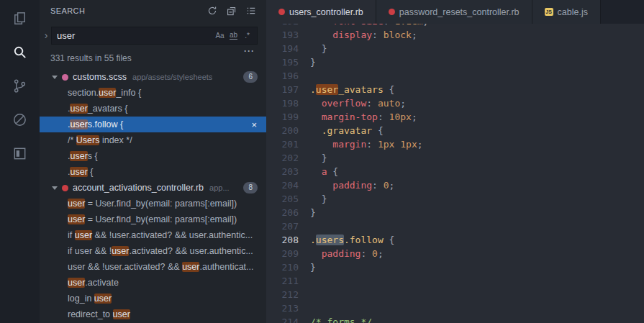 Image resolution: width=644 pixels, height=323 pixels. What do you see at coordinates (249, 51) in the screenshot?
I see `toggle-search-details-button: ···` at bounding box center [249, 51].